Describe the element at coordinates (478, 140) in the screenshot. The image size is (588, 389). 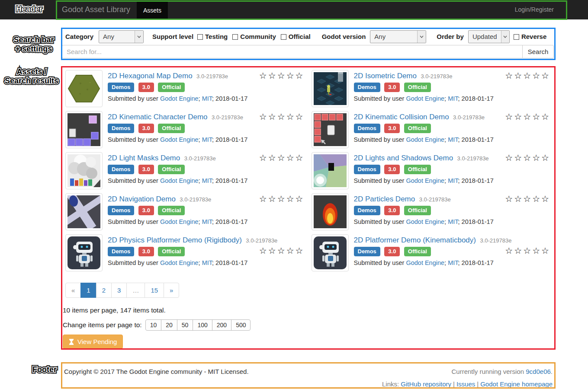
I see `asset-date: 2018-01-17` at that location.